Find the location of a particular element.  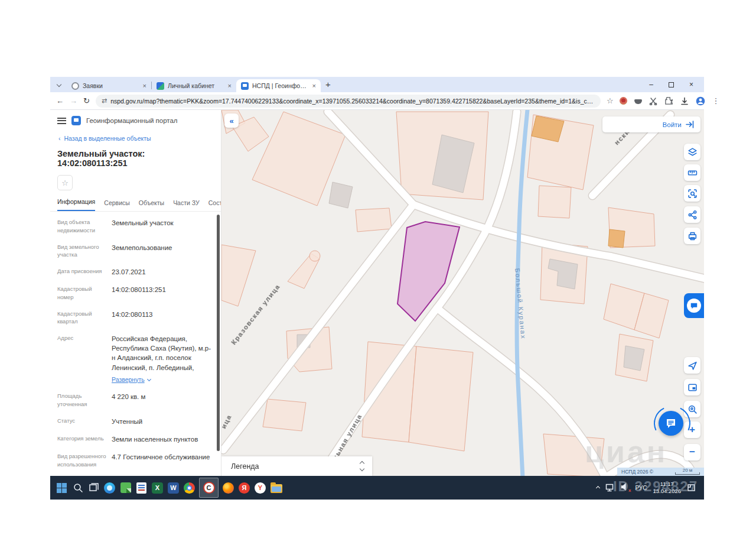

taskbar-app-word: W is located at coordinates (174, 488).